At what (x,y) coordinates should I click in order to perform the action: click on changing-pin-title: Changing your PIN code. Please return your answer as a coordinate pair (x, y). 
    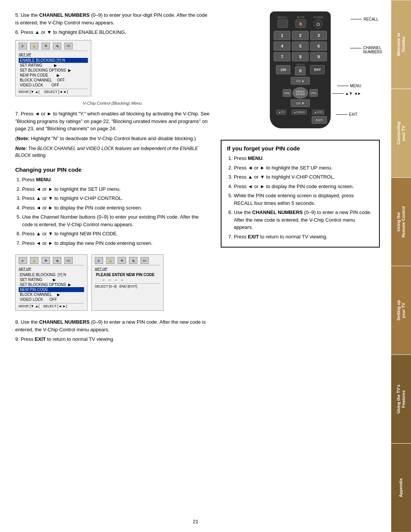
    Looking at the image, I should click on (112, 170).